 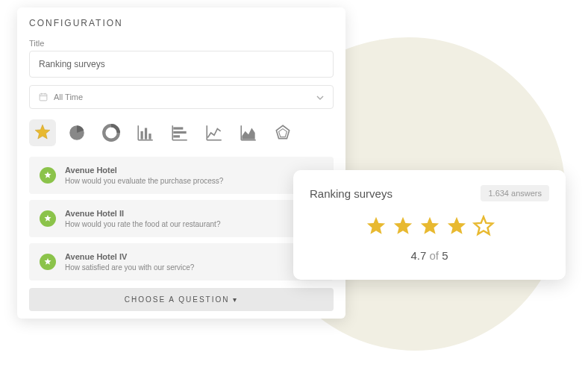 What do you see at coordinates (144, 181) in the screenshot?
I see `question-subtitle: How would you evaluate the purchase proc…` at bounding box center [144, 181].